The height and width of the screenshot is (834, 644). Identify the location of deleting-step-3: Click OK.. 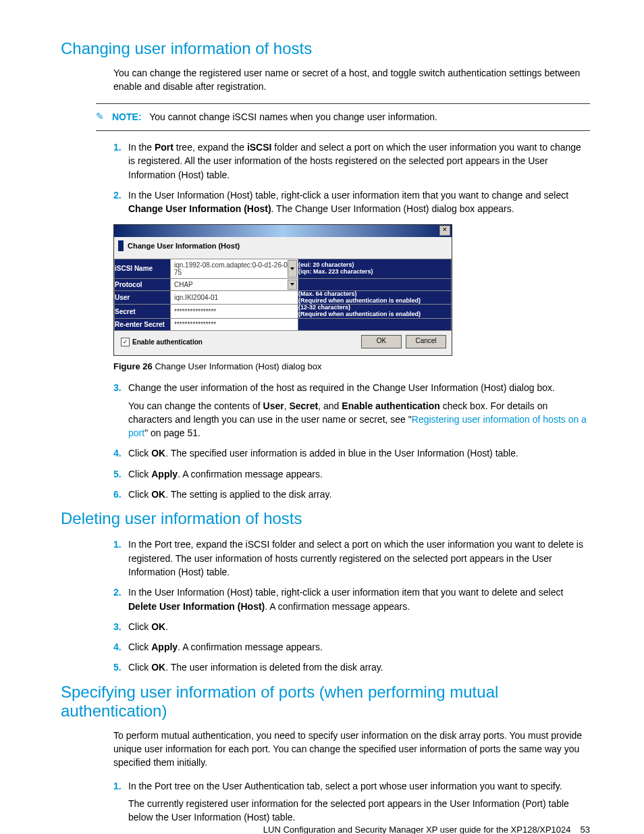
(359, 627).